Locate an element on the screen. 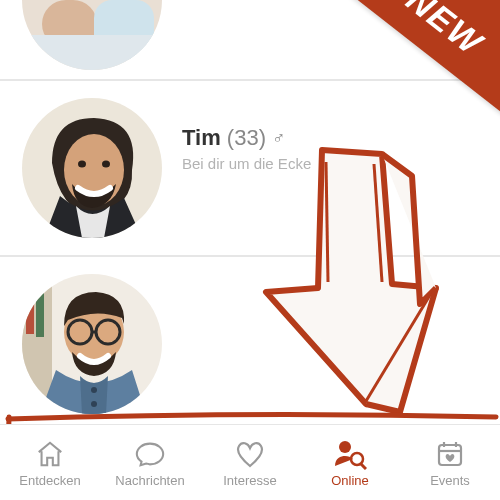 The width and height of the screenshot is (500, 500). tab-entdecken: Entdecken is located at coordinates (50, 463).